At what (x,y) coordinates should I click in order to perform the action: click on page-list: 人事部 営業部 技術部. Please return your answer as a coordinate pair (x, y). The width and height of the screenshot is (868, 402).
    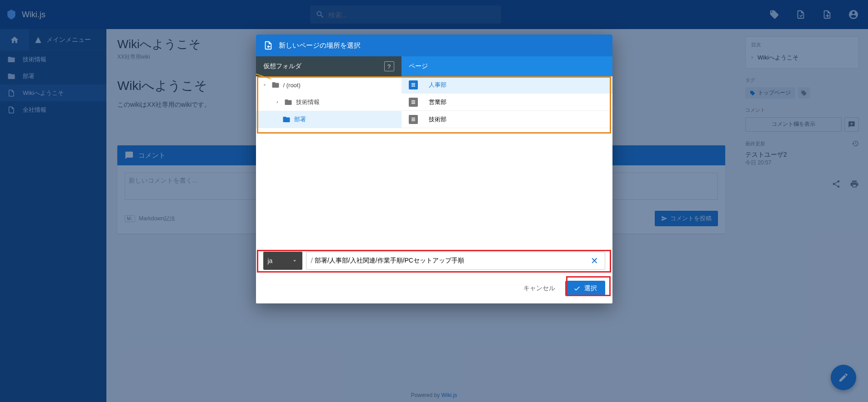
    Looking at the image, I should click on (507, 160).